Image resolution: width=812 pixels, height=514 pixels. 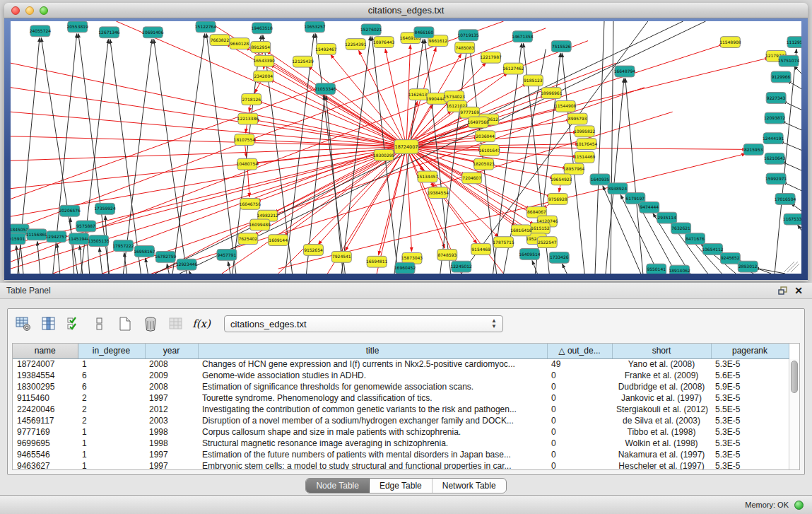 I want to click on tab-network-table: Network Table, so click(x=469, y=486).